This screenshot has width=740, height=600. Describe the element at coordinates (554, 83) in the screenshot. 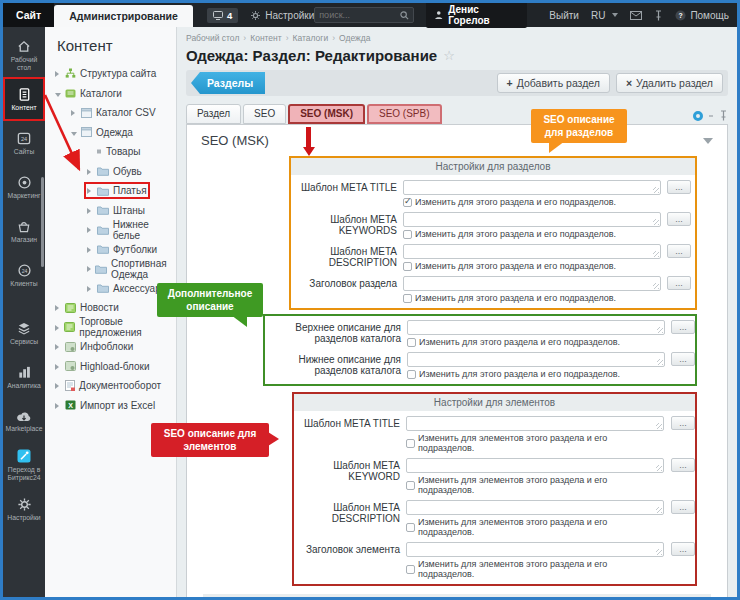

I see `add-section-button: +Добавить раздел` at that location.